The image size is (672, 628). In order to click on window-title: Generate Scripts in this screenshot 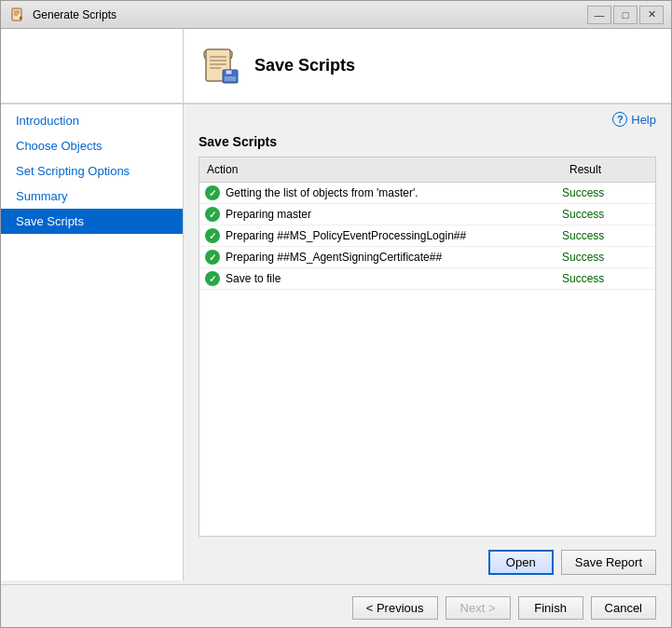, I will do `click(309, 15)`.